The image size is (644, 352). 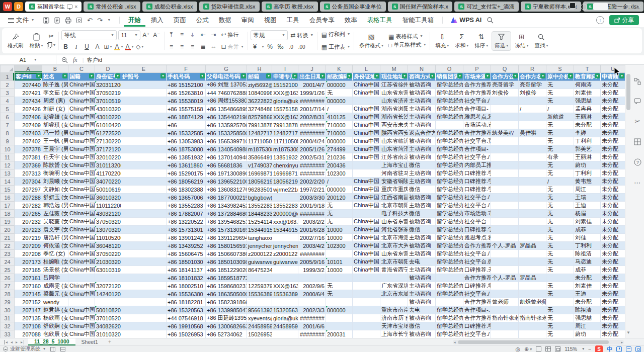 What do you see at coordinates (55, 262) in the screenshot?
I see `cell-B24: 桂婉唯 (女` at bounding box center [55, 262].